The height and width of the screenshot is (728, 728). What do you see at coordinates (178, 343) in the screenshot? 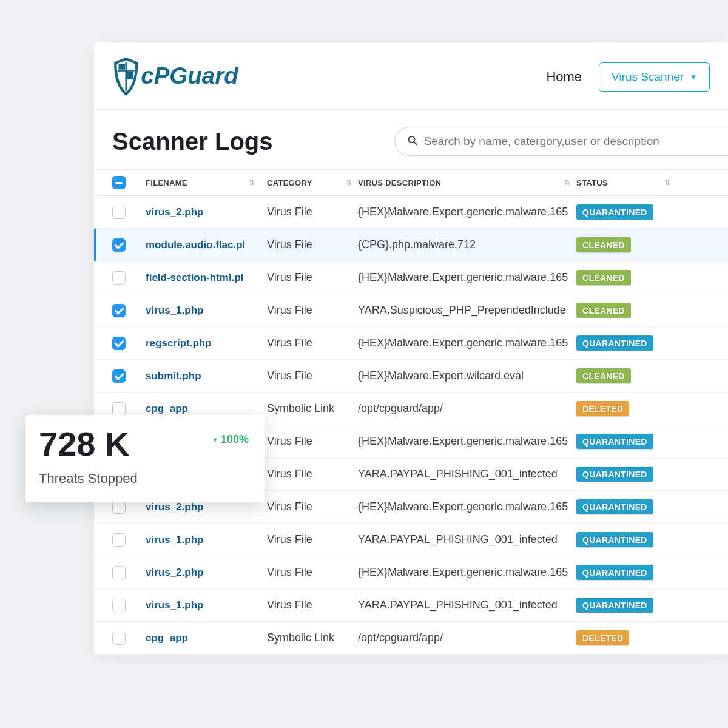
I see `filename-link: regscript.php` at bounding box center [178, 343].